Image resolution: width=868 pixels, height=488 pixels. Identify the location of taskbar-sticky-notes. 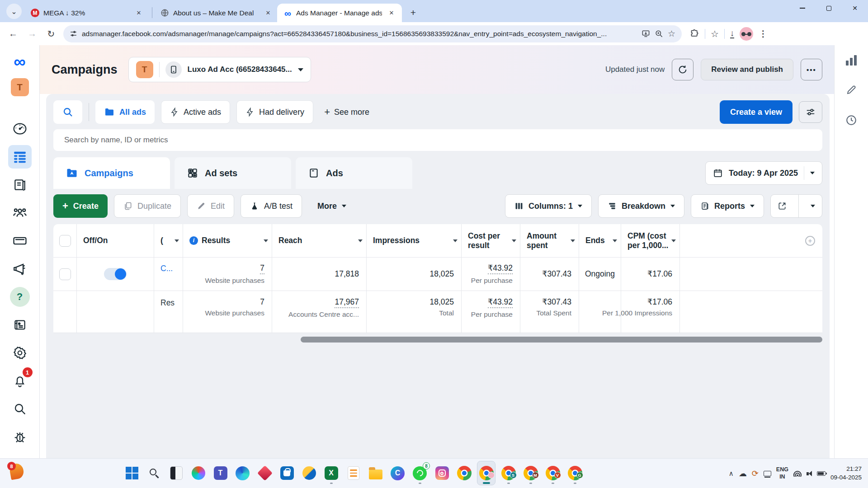
(176, 473).